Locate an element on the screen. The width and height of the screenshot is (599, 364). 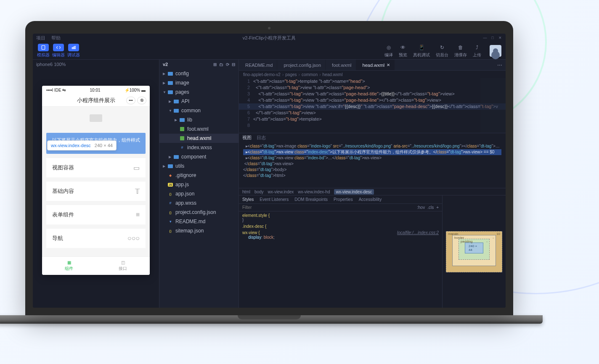
breadcrumb: fino-applet-demo-v2›pages›common›head.wx… is located at coordinates (372, 74).